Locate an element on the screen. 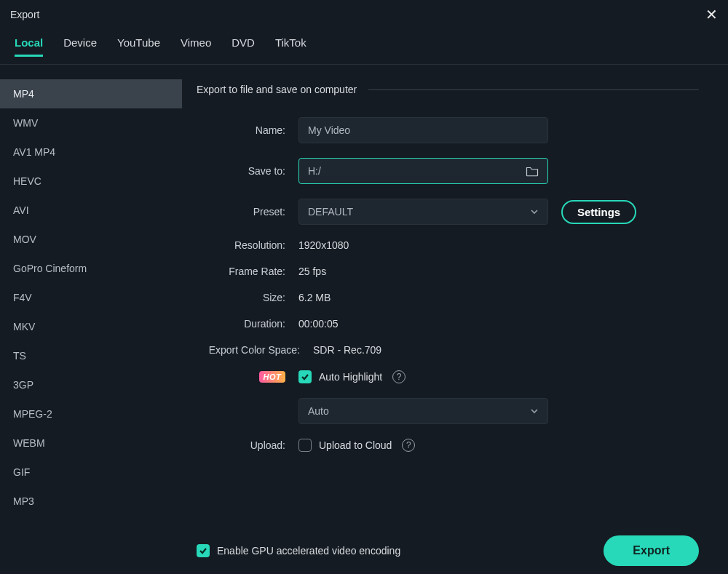 The image size is (728, 574). format-item-mpeg-2: MPEG-2 is located at coordinates (91, 414).